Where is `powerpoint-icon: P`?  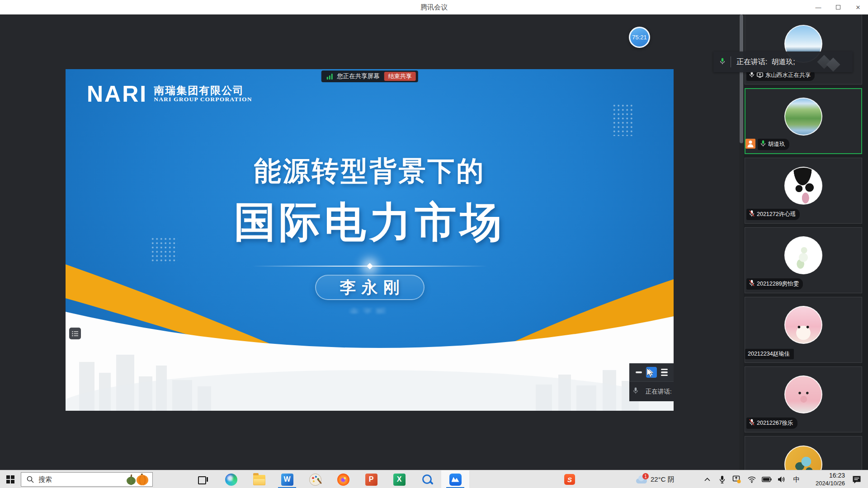 powerpoint-icon: P is located at coordinates (372, 480).